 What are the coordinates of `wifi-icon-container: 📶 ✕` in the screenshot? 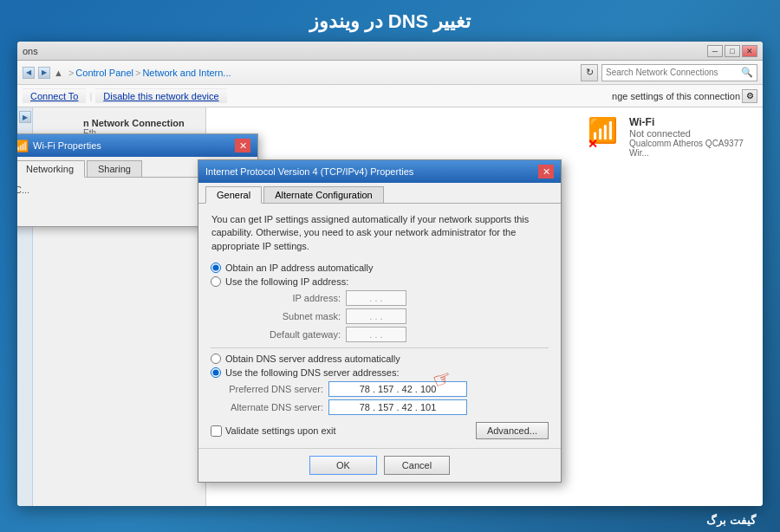 It's located at (605, 133).